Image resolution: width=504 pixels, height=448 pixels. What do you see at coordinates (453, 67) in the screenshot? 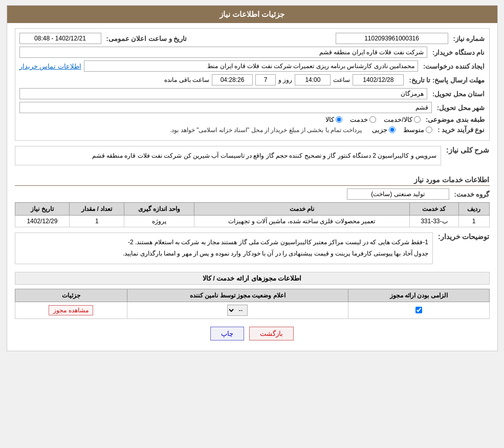
I see `requester-label: ایجاد کننده درخواست:` at bounding box center [453, 67].